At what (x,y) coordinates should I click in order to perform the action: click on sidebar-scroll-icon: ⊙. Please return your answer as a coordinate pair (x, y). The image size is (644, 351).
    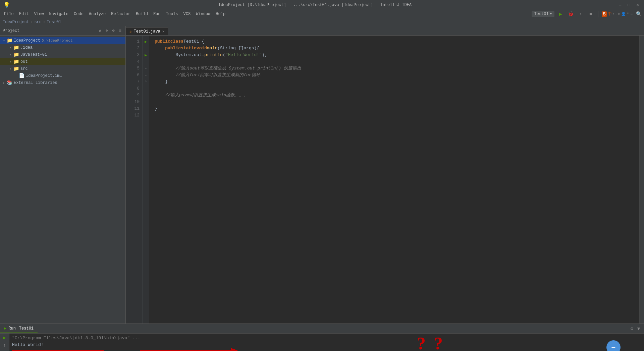
    Looking at the image, I should click on (107, 31).